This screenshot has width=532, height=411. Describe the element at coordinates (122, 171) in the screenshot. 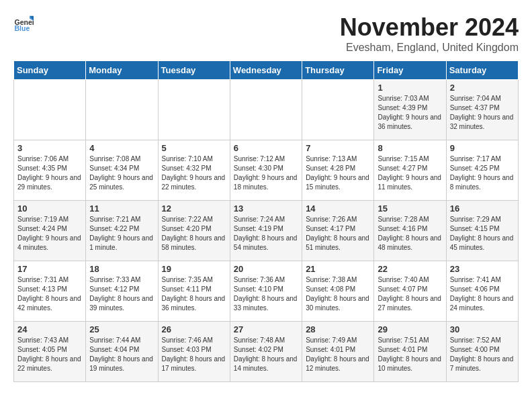

I see `calendar-cell: 4Sunrise: 7:08 AM Sunset: 4:34 PM Daylig…` at that location.